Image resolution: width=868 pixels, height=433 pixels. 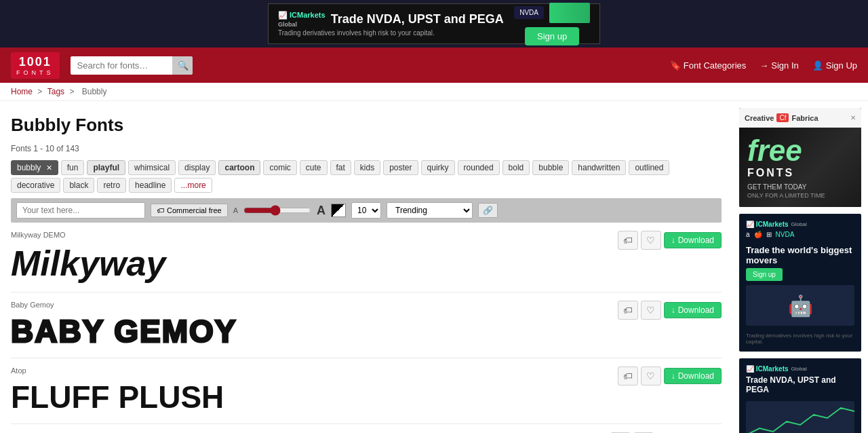 What do you see at coordinates (111, 185) in the screenshot?
I see `tag-retro: retro` at bounding box center [111, 185].